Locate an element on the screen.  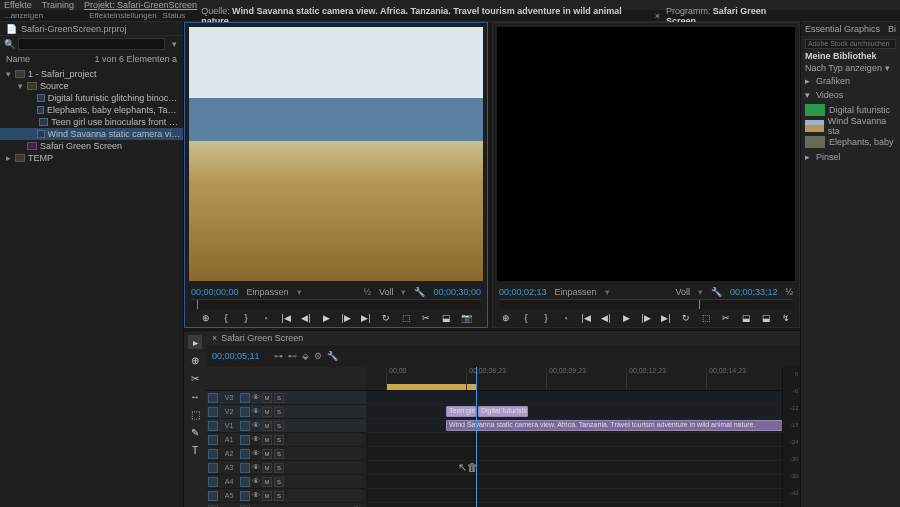
close-icon: × is located at coordinates (658, 16).